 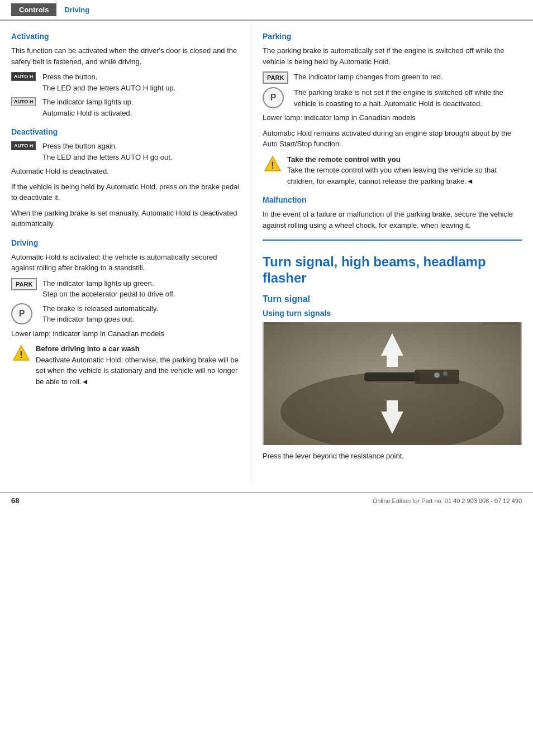 What do you see at coordinates (34, 10) in the screenshot?
I see `tab-controls: Controls` at bounding box center [34, 10].